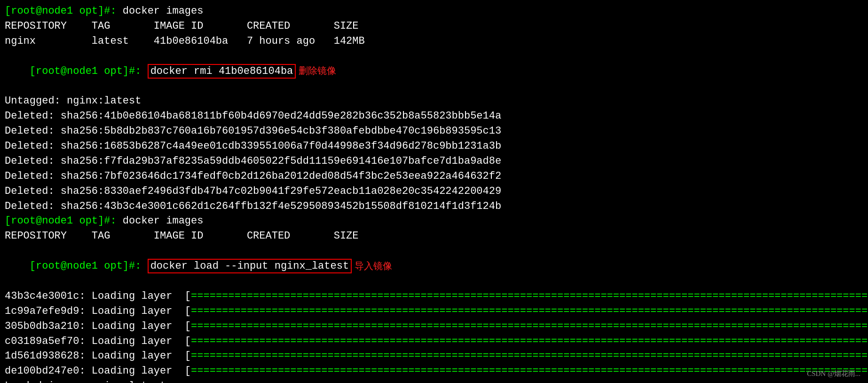 The image size is (868, 383). What do you see at coordinates (434, 327) in the screenshot?
I see `line-18: 305b0db3a210: Loading layer [===========…` at bounding box center [434, 327].